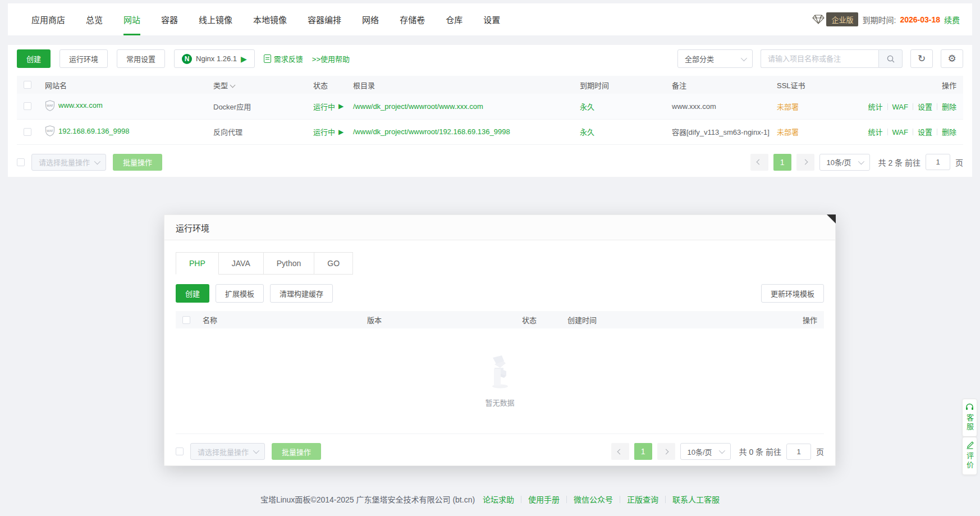 The image size is (980, 516). I want to click on page-size-select: 10条/页, so click(845, 162).